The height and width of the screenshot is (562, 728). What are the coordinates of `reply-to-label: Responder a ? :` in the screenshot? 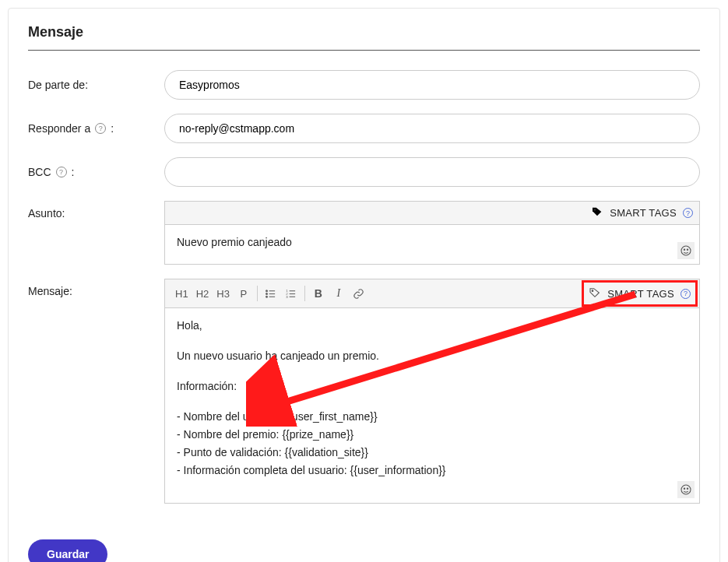 It's located at (97, 128).